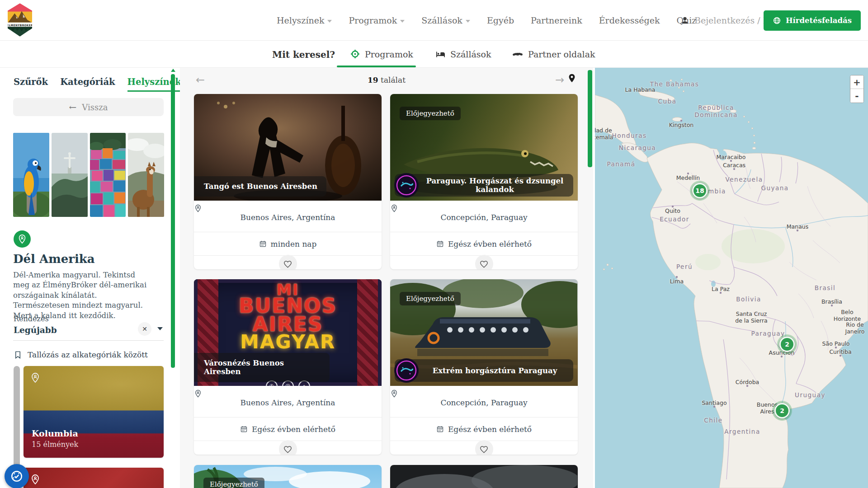  Describe the element at coordinates (495, 371) in the screenshot. I see `card-title: Extrém horgásztúra Paraguay` at that location.